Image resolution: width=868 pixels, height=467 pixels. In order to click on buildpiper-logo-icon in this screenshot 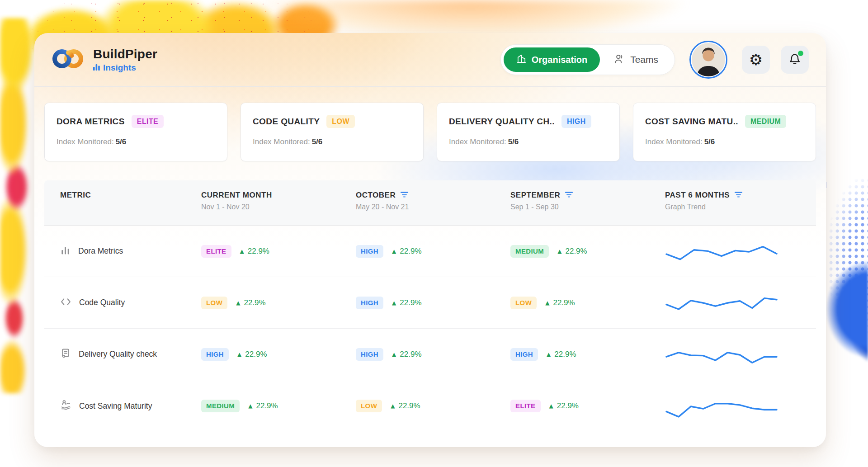, I will do `click(68, 60)`.